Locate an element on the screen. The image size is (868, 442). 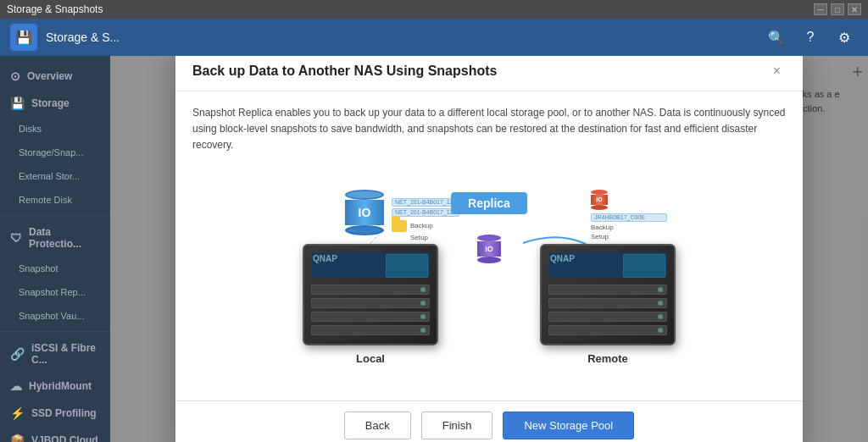
data-protection-icon: 🛡 is located at coordinates (16, 238).